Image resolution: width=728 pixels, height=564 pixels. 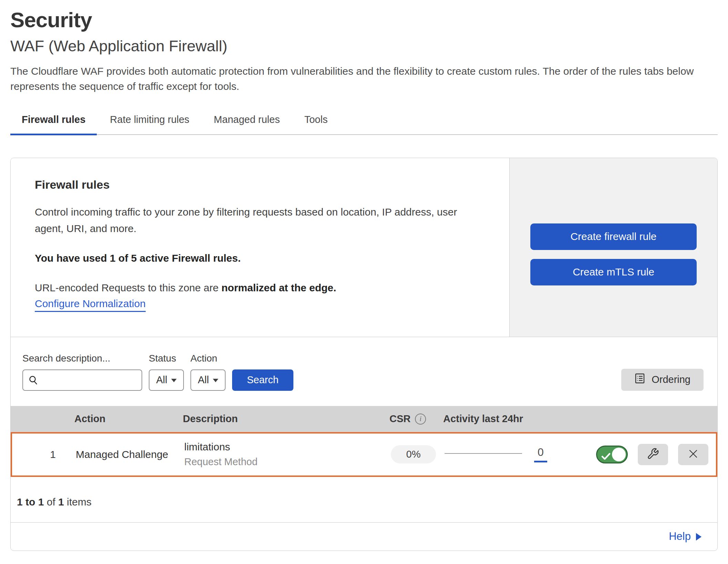 I want to click on help-link: Help, so click(x=685, y=536).